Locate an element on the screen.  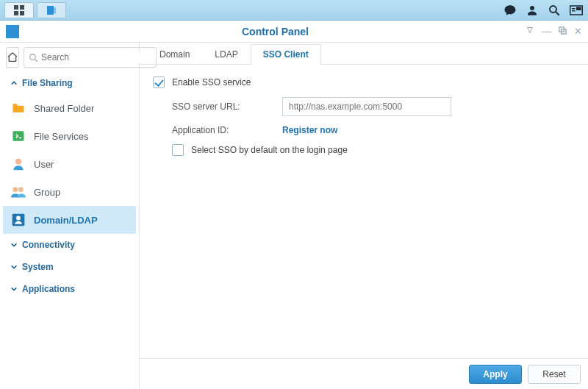
window-titlebar: Control Panel — ✕ is located at coordinates (294, 32).